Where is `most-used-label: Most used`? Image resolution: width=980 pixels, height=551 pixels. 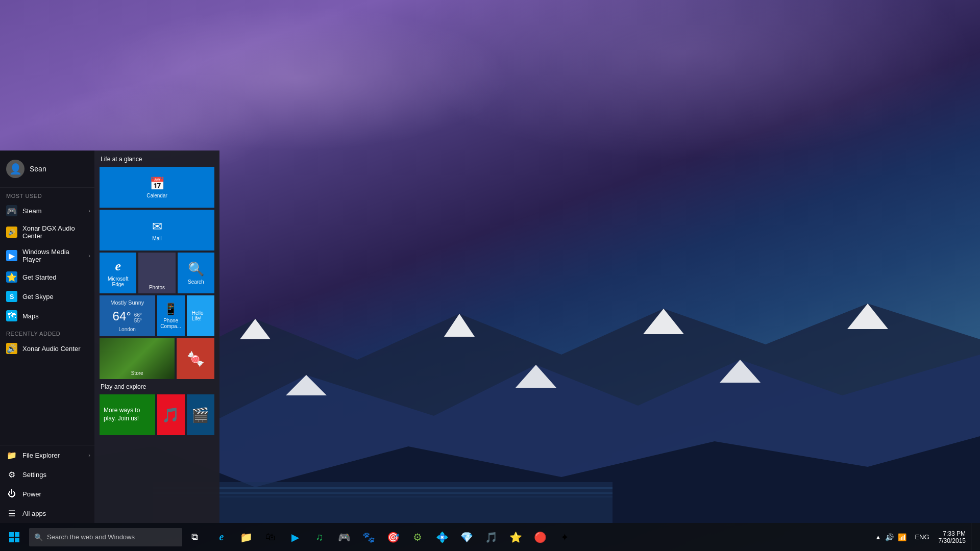 most-used-label: Most used is located at coordinates (47, 194).